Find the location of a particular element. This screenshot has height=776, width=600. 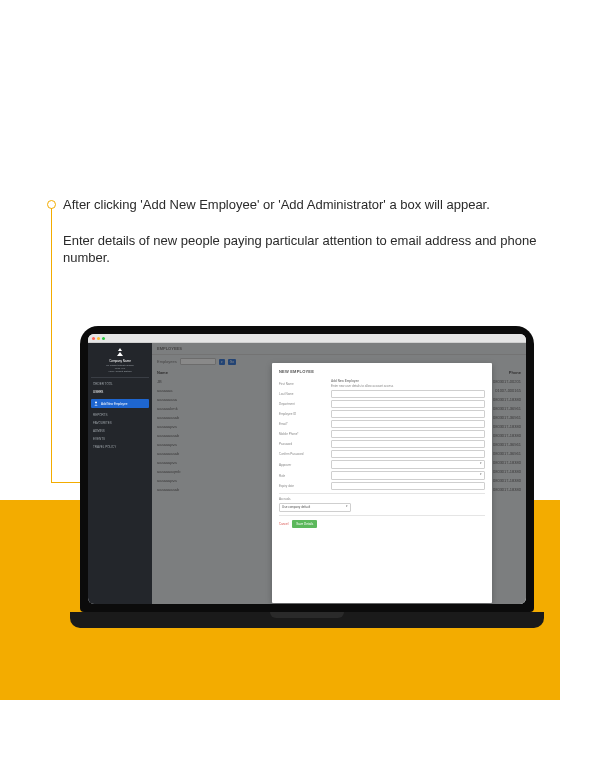

nav-users: USERS is located at coordinates (120, 392).